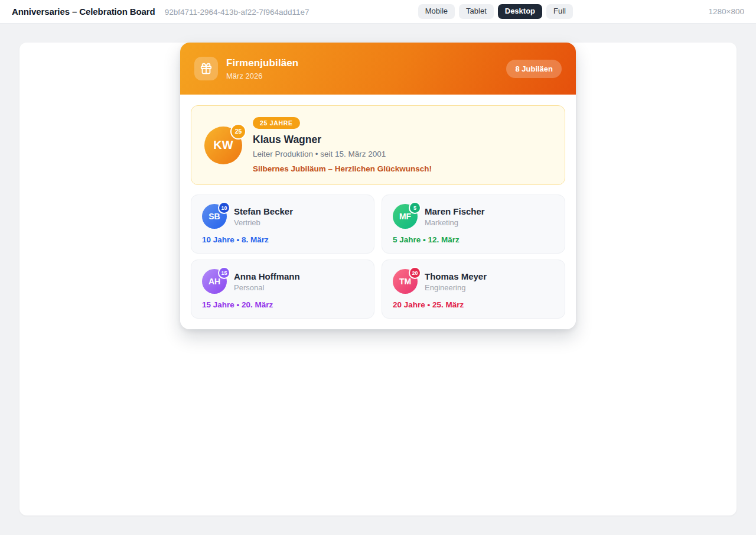  I want to click on board-header: Firmenjubiläen März 2026 8 Jubiläen, so click(378, 69).